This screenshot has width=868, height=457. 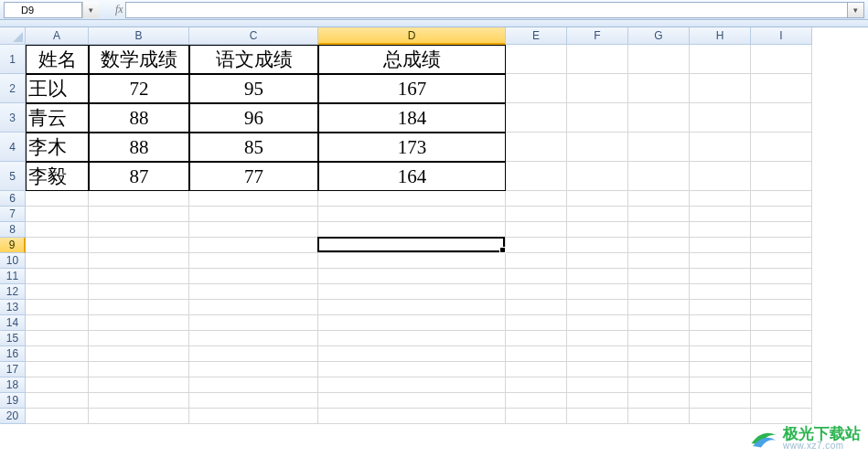 What do you see at coordinates (254, 307) in the screenshot?
I see `cell-C13` at bounding box center [254, 307].